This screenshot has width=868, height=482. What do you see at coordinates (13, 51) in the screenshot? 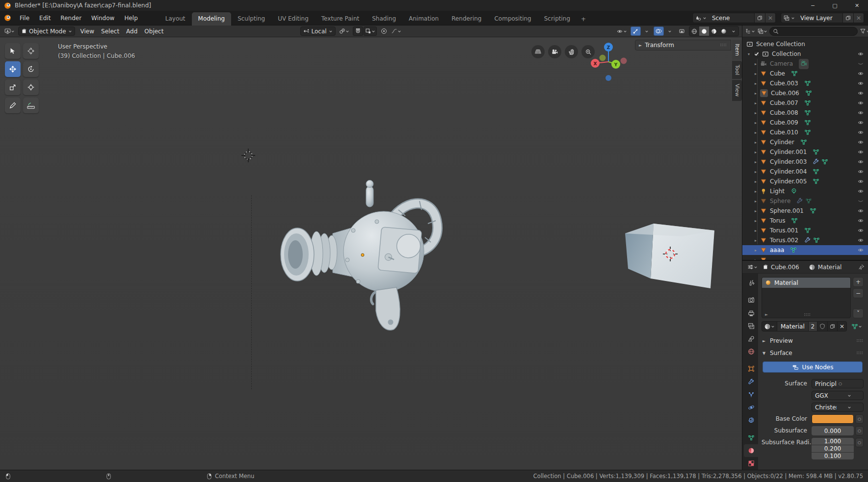
I see `select-box-tool-button` at bounding box center [13, 51].